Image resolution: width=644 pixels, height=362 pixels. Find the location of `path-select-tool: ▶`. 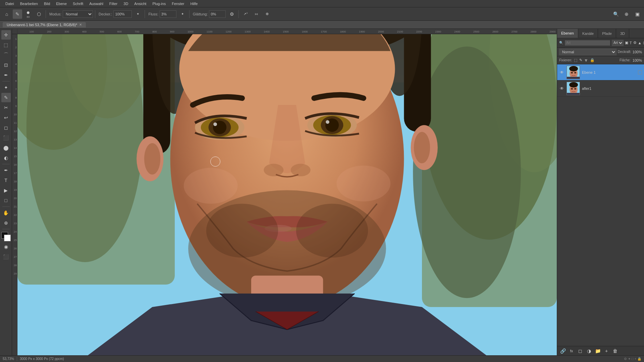

path-select-tool: ▶ is located at coordinates (6, 190).